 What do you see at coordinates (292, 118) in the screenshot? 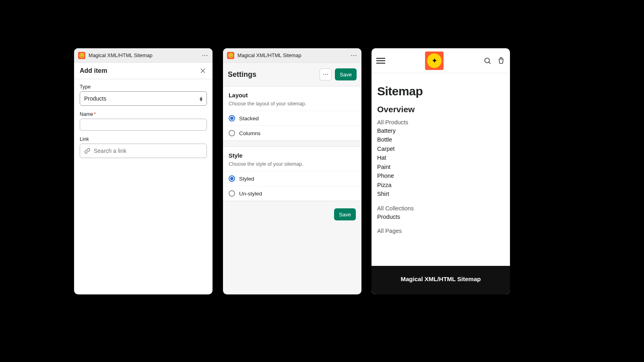
I see `layout-option-stacked: Stacked` at bounding box center [292, 118].